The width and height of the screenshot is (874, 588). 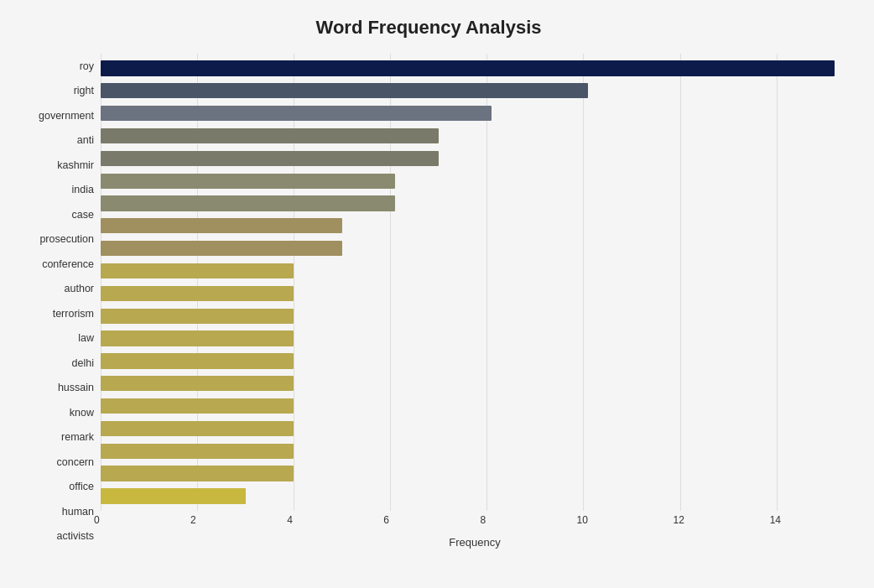 What do you see at coordinates (475, 530) in the screenshot?
I see `bottom-section: 02468101214 Frequency` at bounding box center [475, 530].